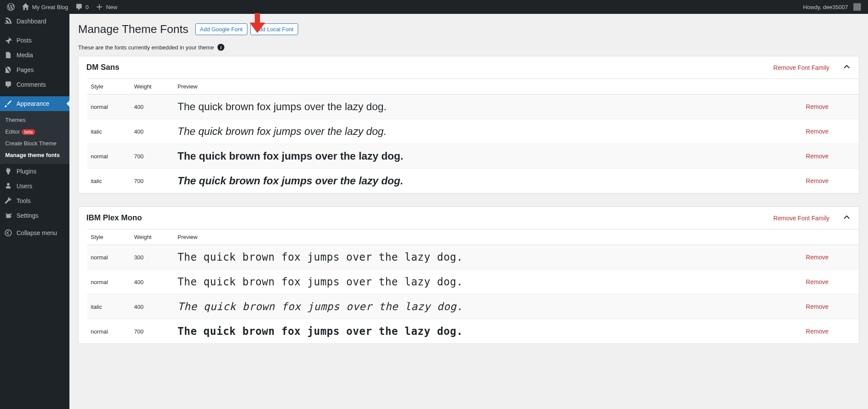  What do you see at coordinates (35, 21) in the screenshot?
I see `menu-dashboard: Dashboard` at bounding box center [35, 21].